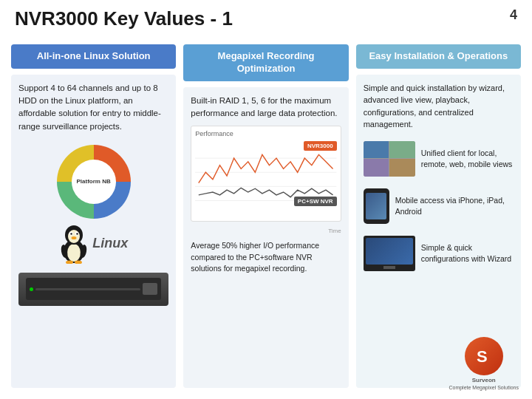 This screenshot has height=399, width=532. Describe the element at coordinates (94, 182) in the screenshot. I see `circle-diagram: Platform NB` at that location.